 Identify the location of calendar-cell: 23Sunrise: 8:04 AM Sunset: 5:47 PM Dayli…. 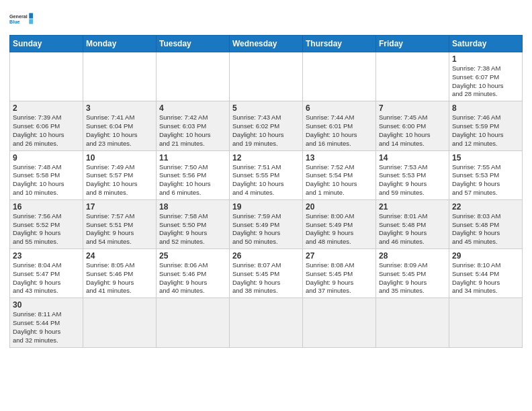
(47, 274).